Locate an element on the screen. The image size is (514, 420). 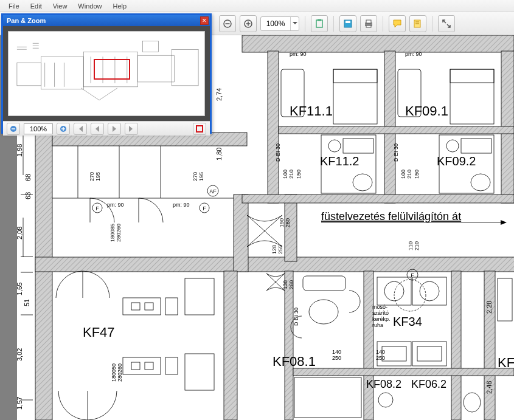
pan-zoom-viewport-rect is located at coordinates (112, 69).